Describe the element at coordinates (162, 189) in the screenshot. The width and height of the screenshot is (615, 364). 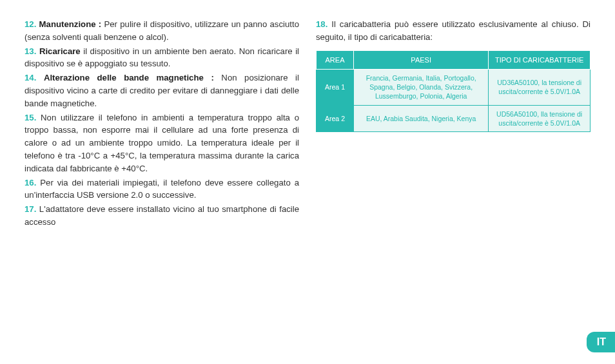
I see `item-text: Per via dei materiali impiegati, il tele…` at that location.